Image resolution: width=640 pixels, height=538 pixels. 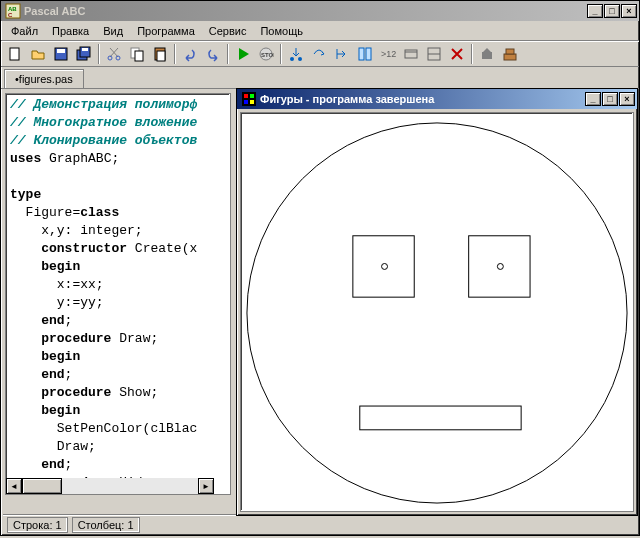 What do you see at coordinates (388, 54) in the screenshot?
I see `svg-text: >123` at bounding box center [388, 54].